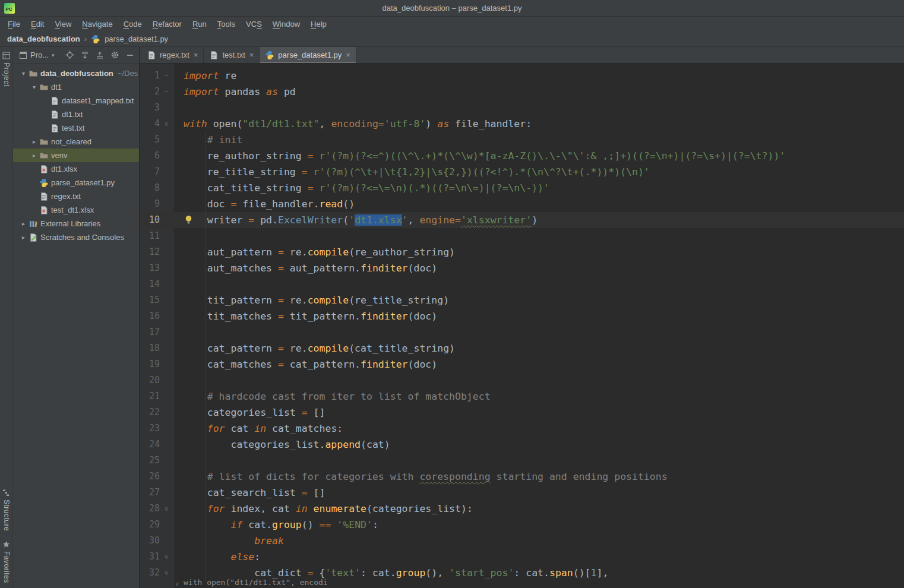  What do you see at coordinates (76, 114) in the screenshot?
I see `tree-item-dt1-txt: dt1.txt` at bounding box center [76, 114].